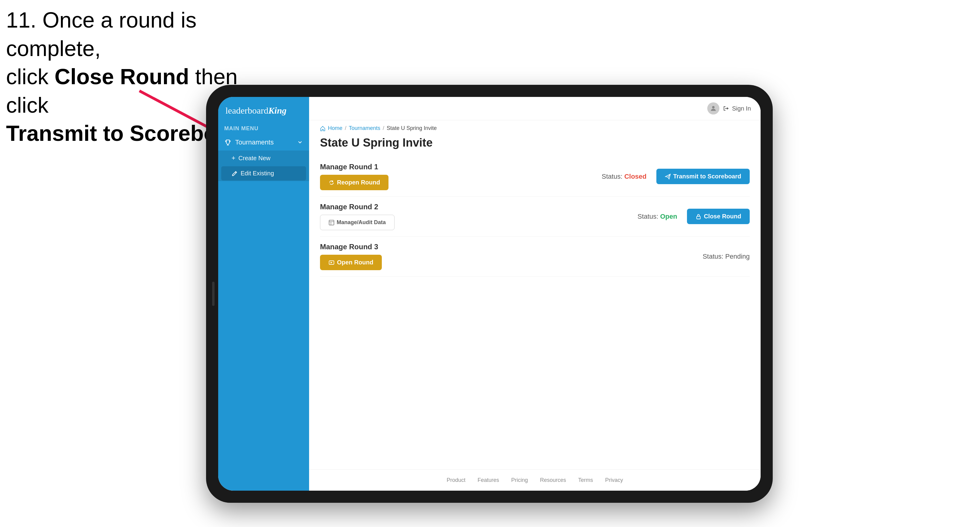  I want to click on reopen-icon, so click(331, 183).